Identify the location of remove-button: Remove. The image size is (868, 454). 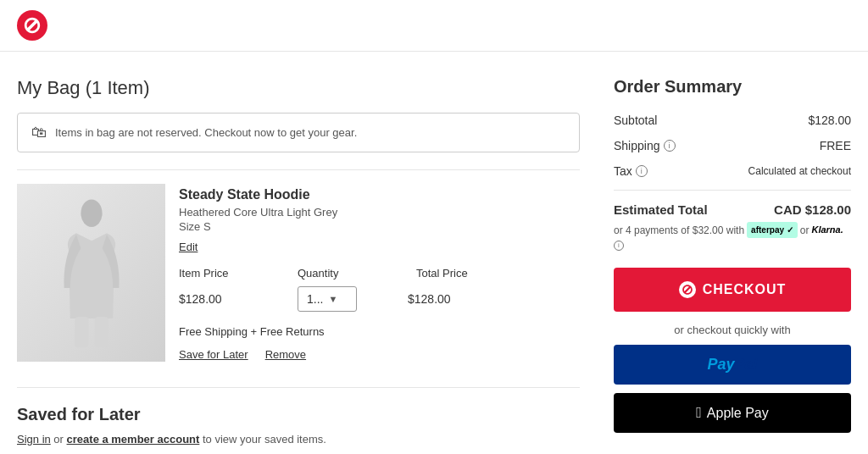
(286, 354).